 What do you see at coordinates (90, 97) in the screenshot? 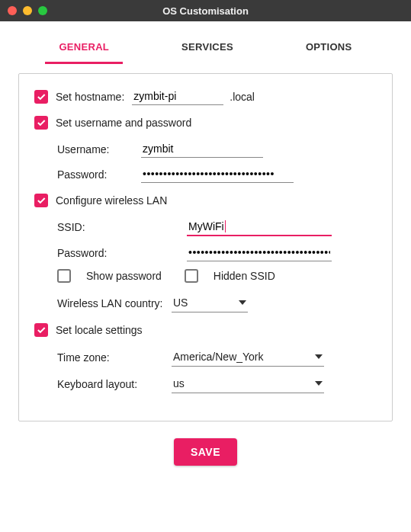
I see `hostname-label: Set hostname:` at bounding box center [90, 97].